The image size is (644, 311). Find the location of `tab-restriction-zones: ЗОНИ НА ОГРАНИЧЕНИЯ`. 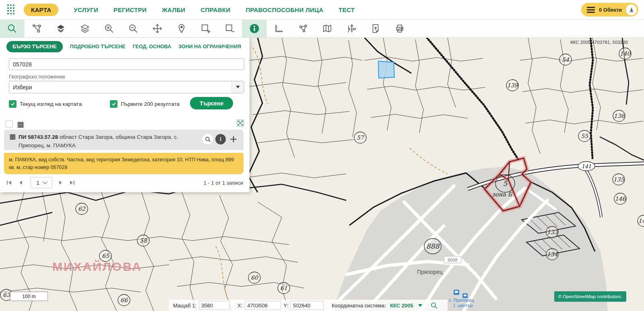

tab-restriction-zones: ЗОНИ НА ОГРАНИЧЕНИЯ is located at coordinates (210, 47).